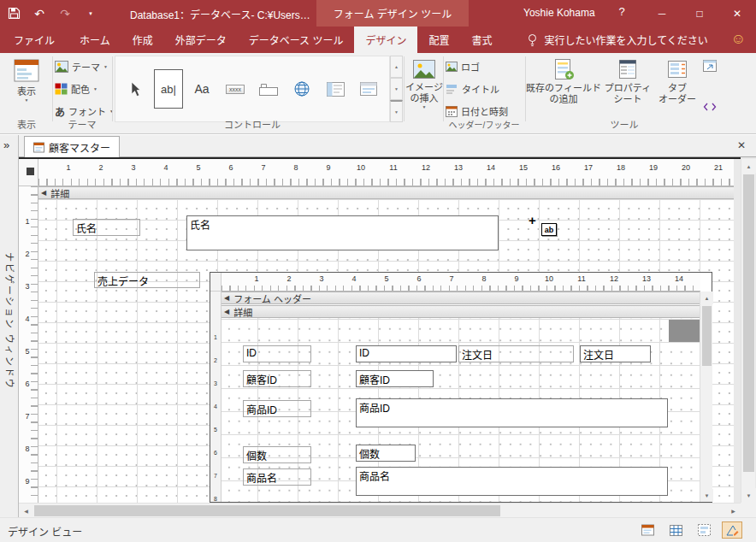 Image resolution: width=756 pixels, height=542 pixels. I want to click on property-sheet-button: プロパティ シート, so click(628, 80).